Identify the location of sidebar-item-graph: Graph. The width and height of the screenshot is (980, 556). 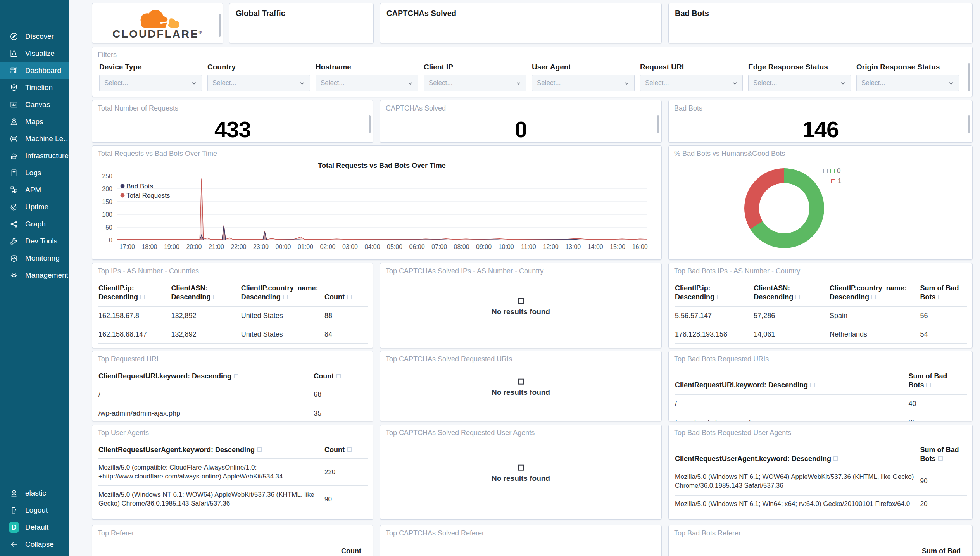
(35, 224).